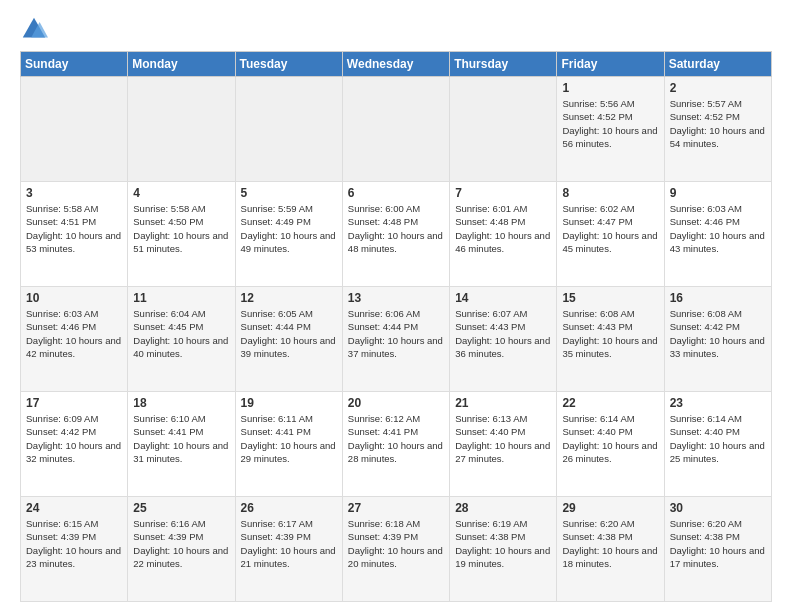  Describe the element at coordinates (182, 340) in the screenshot. I see `calendar-cell: 11Sunrise: 6:04 AMSunset: 4:45 PMDayligh…` at that location.